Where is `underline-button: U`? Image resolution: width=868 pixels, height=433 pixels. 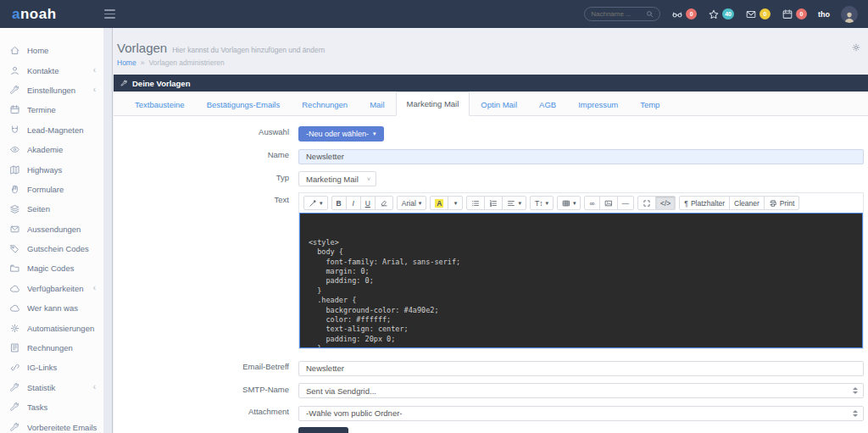
underline-button: U is located at coordinates (368, 203).